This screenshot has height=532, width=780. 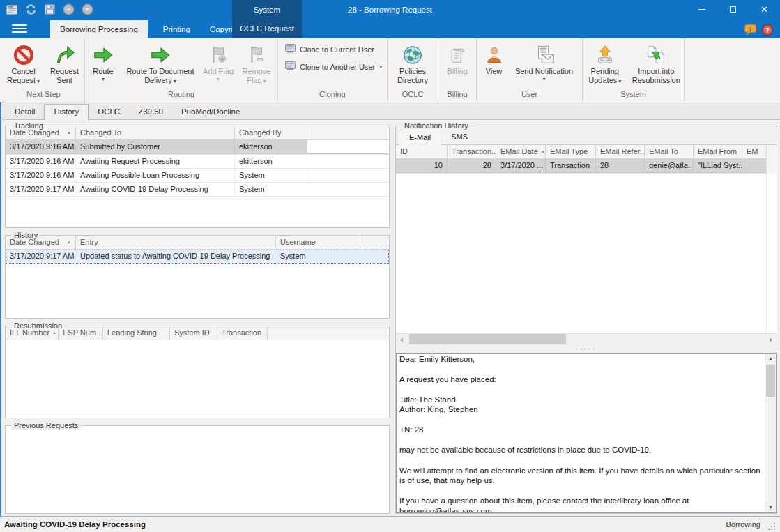 I want to click on pending-updates-button: Pending Updates▾, so click(x=605, y=63).